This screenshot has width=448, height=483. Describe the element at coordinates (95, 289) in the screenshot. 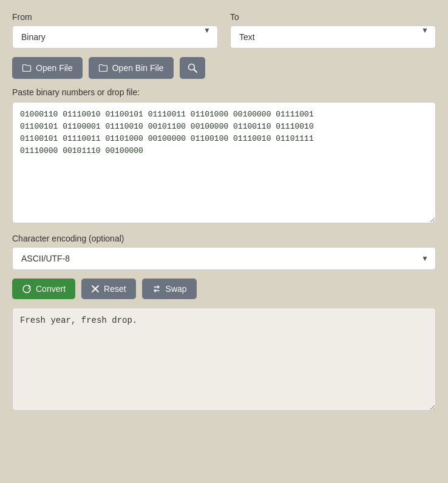

I see `reset-icon` at that location.